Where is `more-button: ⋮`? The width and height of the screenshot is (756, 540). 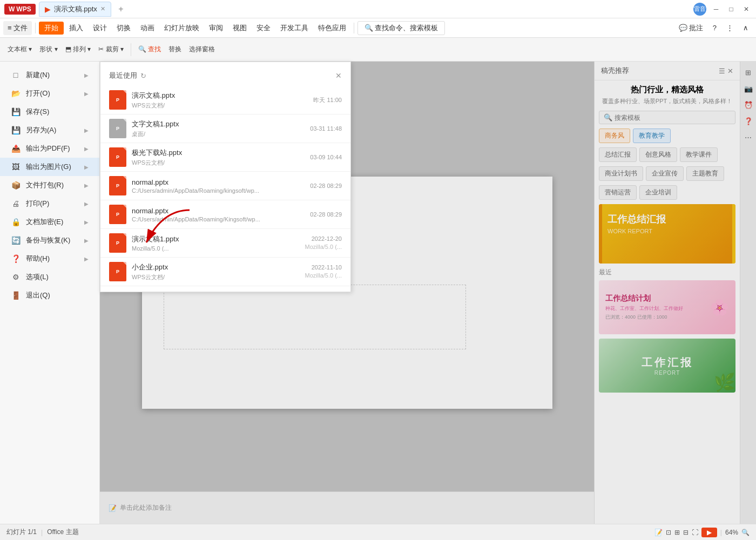
more-button: ⋮ is located at coordinates (730, 28).